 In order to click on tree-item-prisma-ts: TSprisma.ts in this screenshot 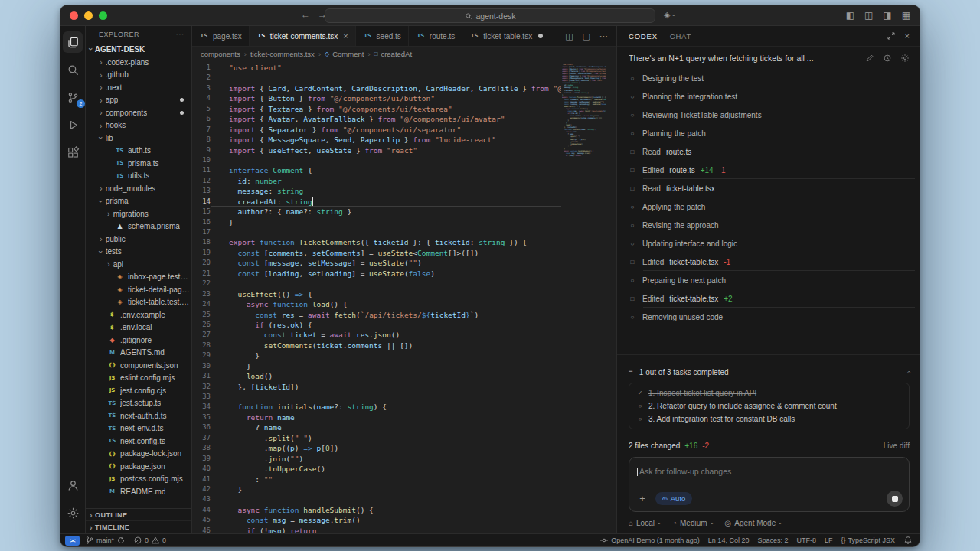, I will do `click(139, 164)`.